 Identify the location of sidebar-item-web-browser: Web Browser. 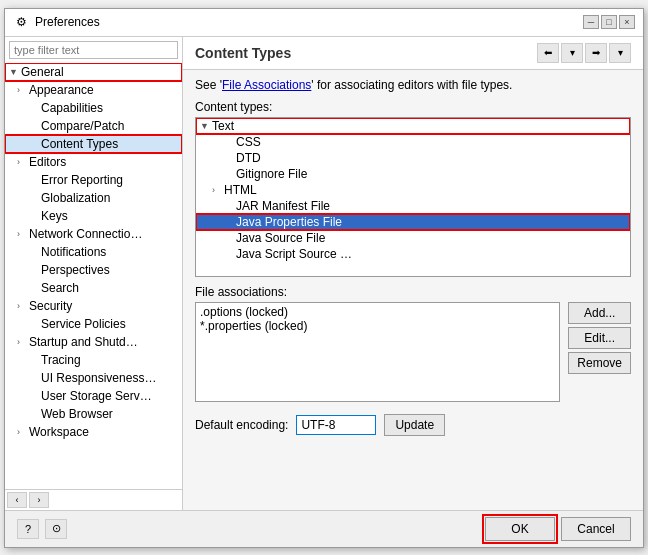
(94, 414).